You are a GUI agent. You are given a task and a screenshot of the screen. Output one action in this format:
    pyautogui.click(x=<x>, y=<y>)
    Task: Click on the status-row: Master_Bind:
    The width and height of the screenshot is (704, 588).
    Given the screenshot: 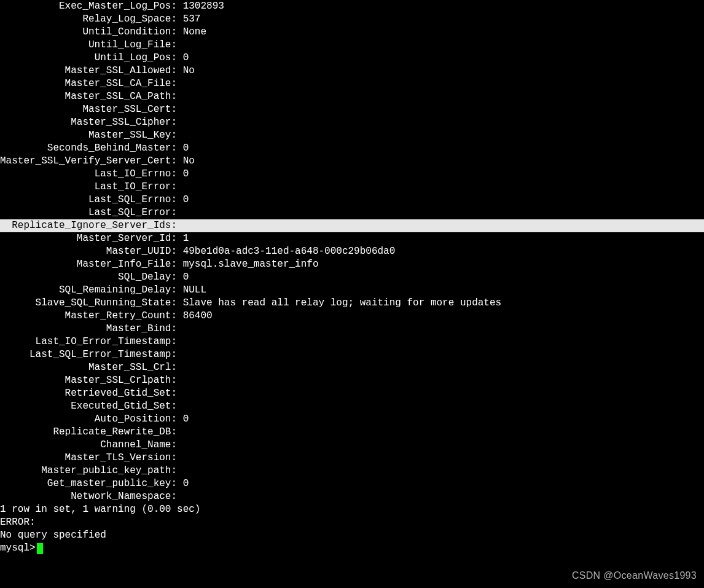 What is the action you would take?
    pyautogui.click(x=352, y=329)
    